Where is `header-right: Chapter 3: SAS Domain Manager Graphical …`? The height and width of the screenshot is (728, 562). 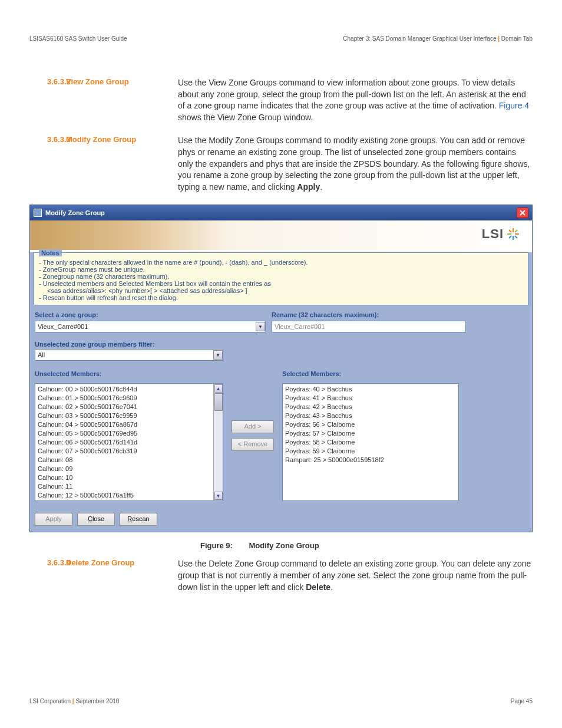
header-right: Chapter 3: SAS Domain Manager Graphical … is located at coordinates (438, 39).